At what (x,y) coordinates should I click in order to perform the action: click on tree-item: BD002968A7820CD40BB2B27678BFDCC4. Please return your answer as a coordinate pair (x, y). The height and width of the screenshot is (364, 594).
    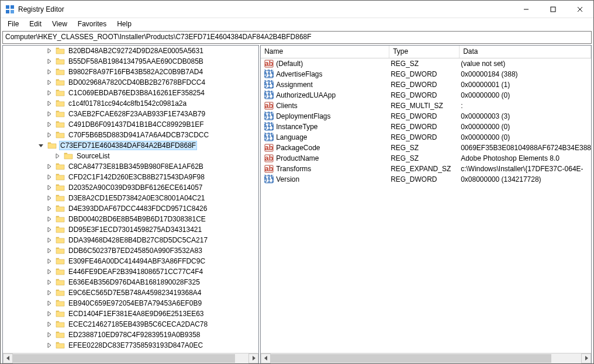
    Looking at the image, I should click on (131, 82).